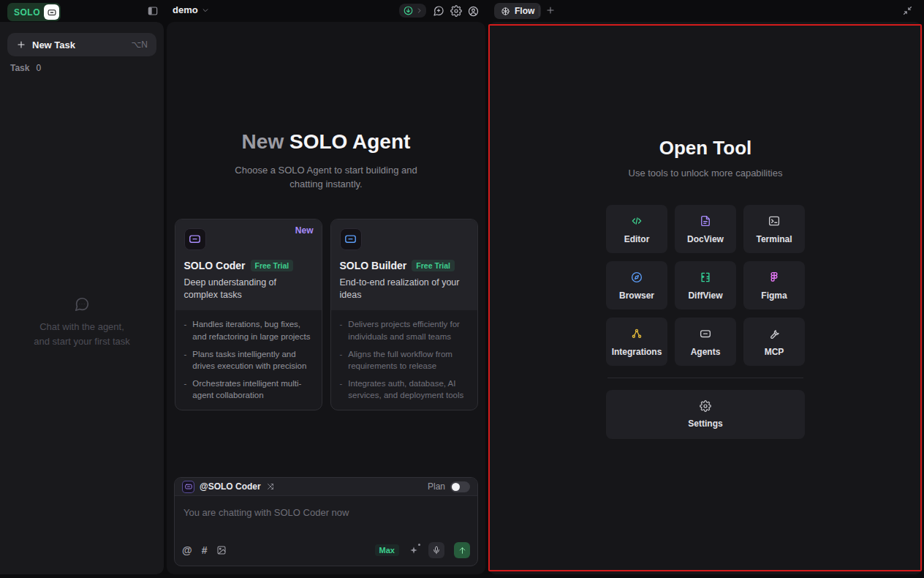  Describe the element at coordinates (21, 45) in the screenshot. I see `plus-icon` at that location.